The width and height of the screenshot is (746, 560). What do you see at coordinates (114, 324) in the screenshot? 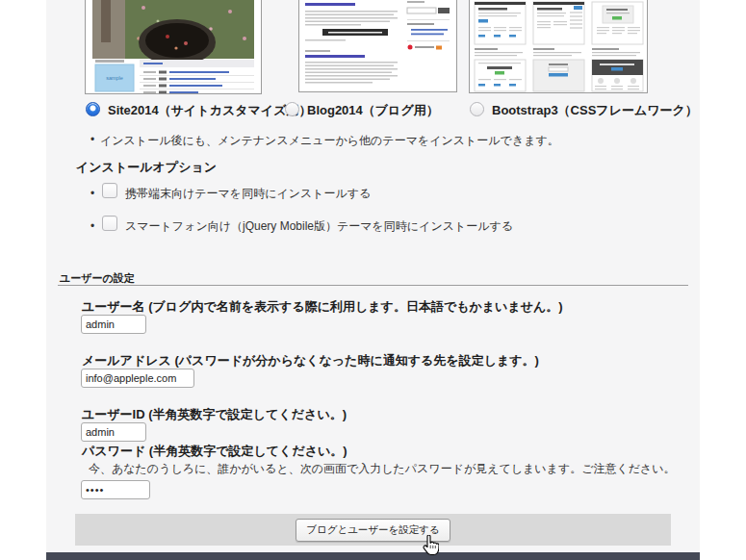
I see `username-input` at bounding box center [114, 324].